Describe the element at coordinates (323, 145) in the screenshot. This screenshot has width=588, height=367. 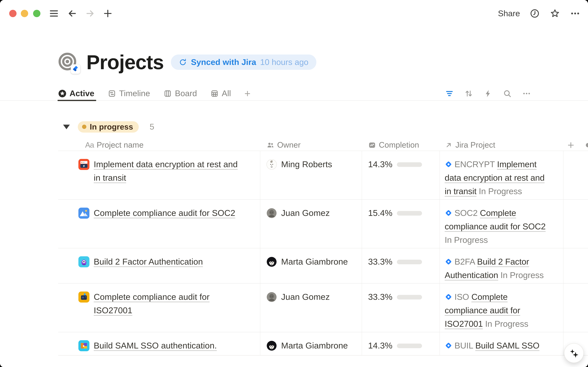
I see `table-header-row: Aa Project name Owner Completion Jira Pr…` at that location.